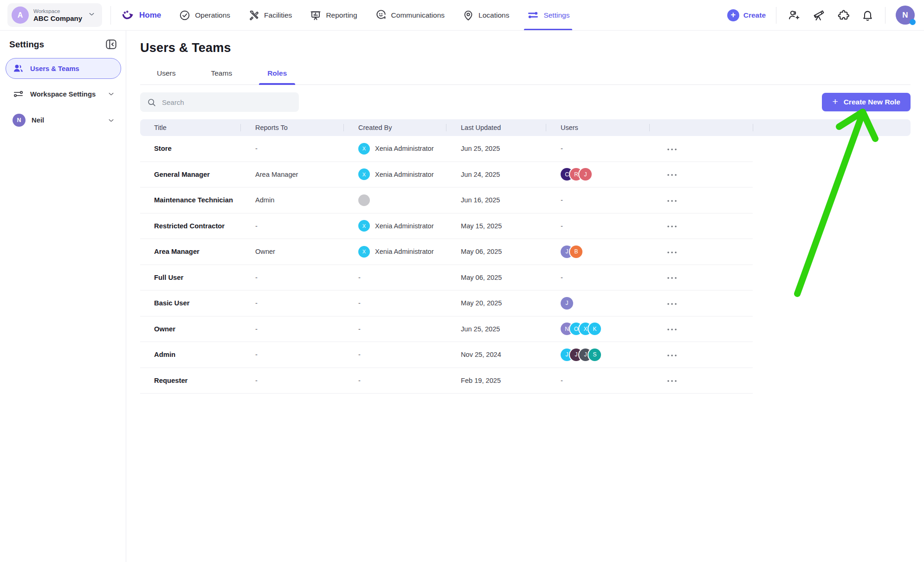  Describe the element at coordinates (166, 75) in the screenshot. I see `tab-users: Users` at that location.